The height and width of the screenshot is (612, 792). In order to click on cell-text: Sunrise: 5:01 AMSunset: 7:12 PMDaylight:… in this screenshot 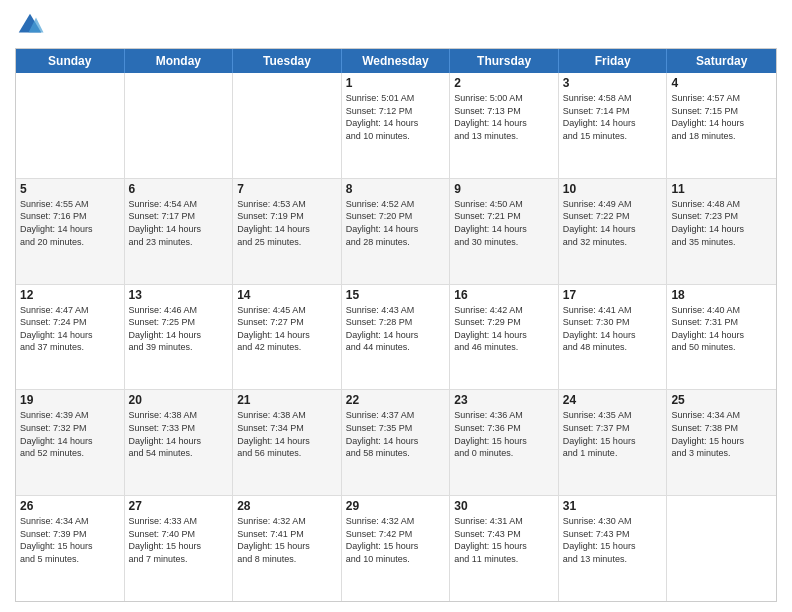, I will do `click(396, 117)`.